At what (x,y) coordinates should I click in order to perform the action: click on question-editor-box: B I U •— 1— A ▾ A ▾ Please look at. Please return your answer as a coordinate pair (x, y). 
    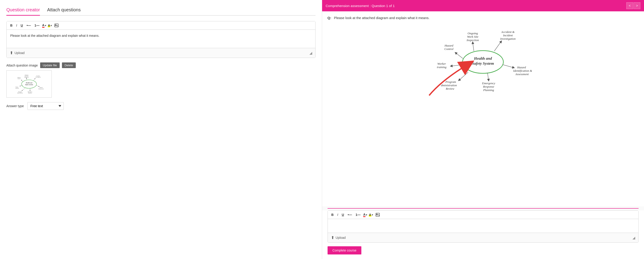
    Looking at the image, I should click on (161, 40).